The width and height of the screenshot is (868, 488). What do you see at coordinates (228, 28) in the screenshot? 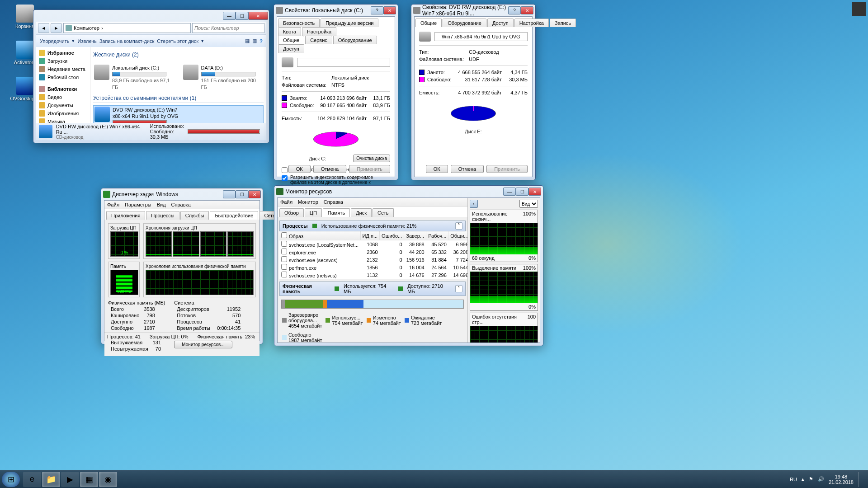
I see `search-input` at bounding box center [228, 28].